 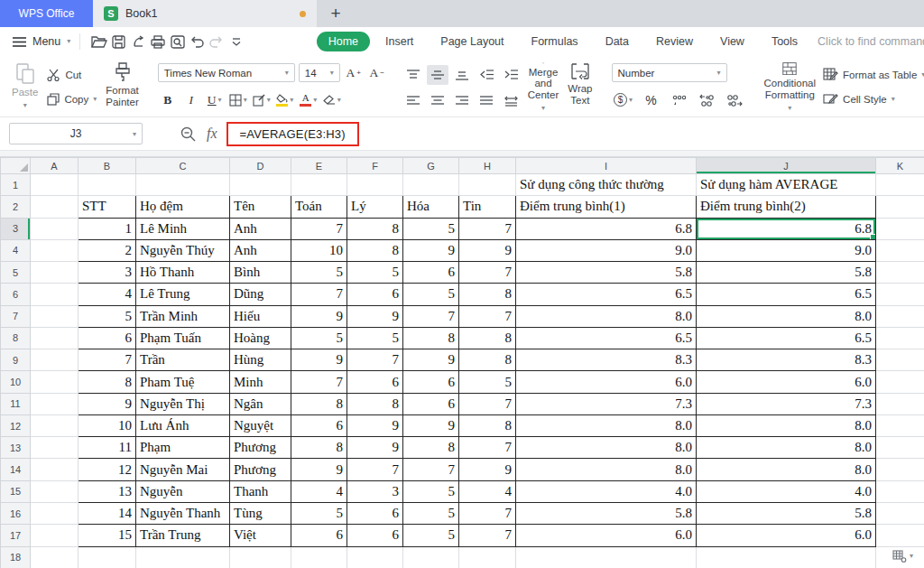 I want to click on cell-D2: Tên, so click(x=261, y=207).